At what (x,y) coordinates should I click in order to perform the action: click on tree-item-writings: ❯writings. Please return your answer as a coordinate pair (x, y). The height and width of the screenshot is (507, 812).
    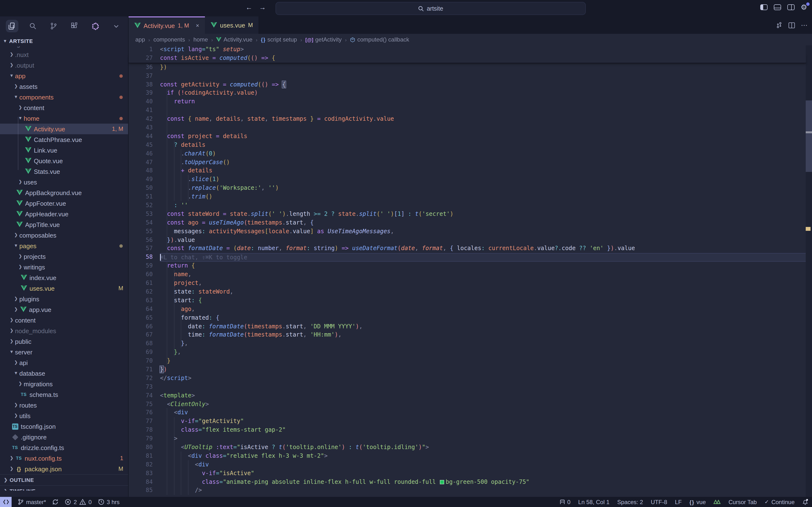
    Looking at the image, I should click on (64, 267).